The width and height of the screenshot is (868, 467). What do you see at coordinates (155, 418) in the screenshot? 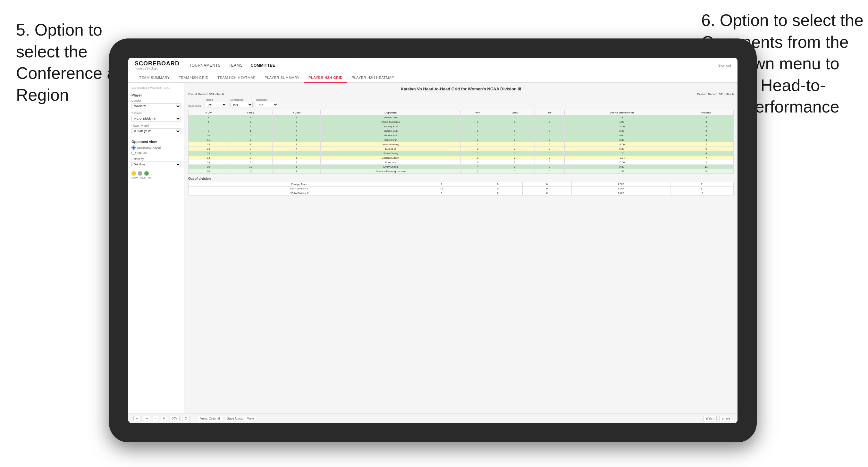
I see `back-btn: ‹` at bounding box center [155, 418].